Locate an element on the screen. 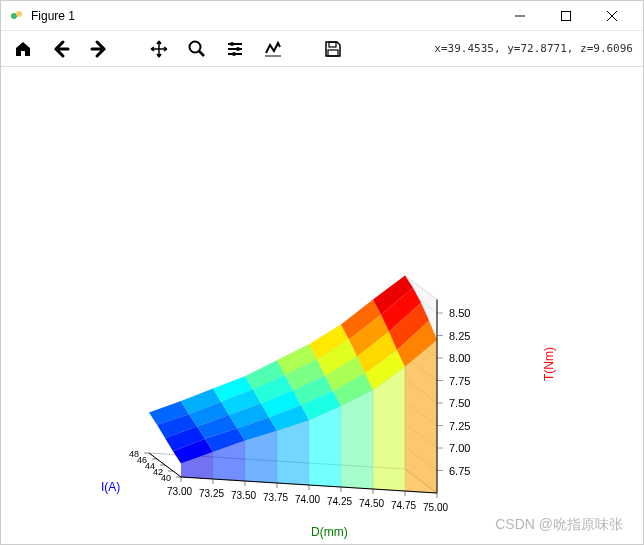  svg-text: 7.25 is located at coordinates (460, 426).